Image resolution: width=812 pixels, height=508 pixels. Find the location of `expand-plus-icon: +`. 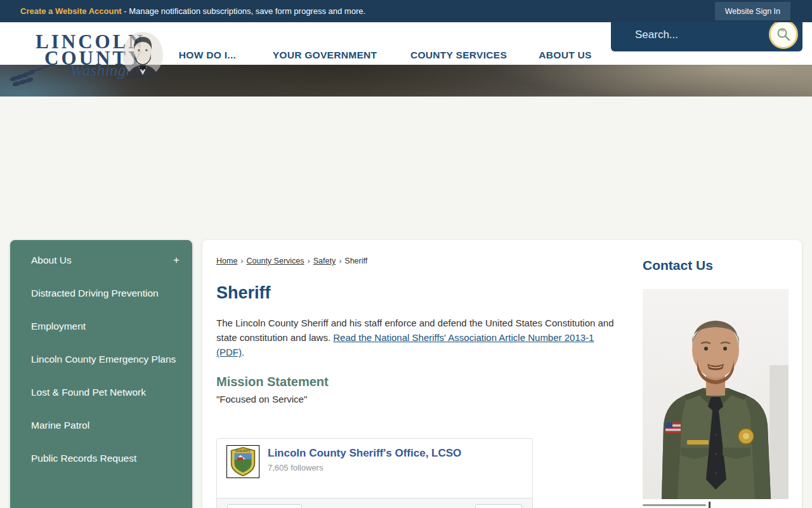

expand-plus-icon: + is located at coordinates (176, 260).